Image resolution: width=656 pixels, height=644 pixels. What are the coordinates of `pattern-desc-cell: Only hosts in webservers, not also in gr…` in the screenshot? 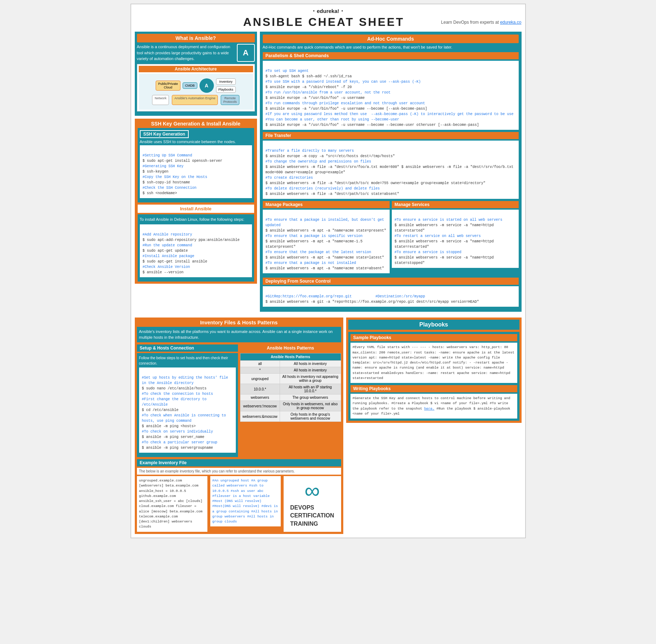 It's located at (310, 406).